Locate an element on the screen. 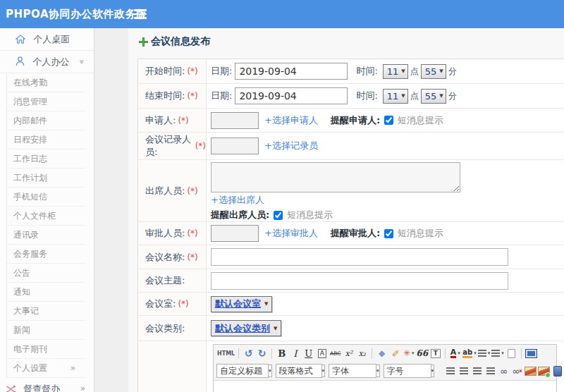  bold-button: B is located at coordinates (282, 353).